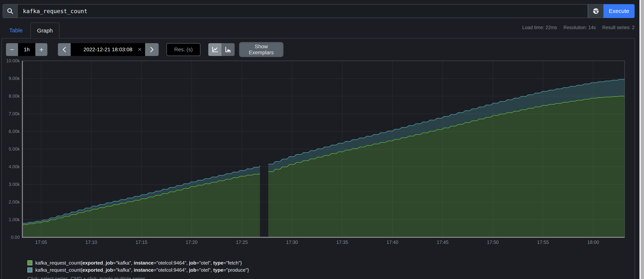  I want to click on line-chart-icon, so click(215, 49).